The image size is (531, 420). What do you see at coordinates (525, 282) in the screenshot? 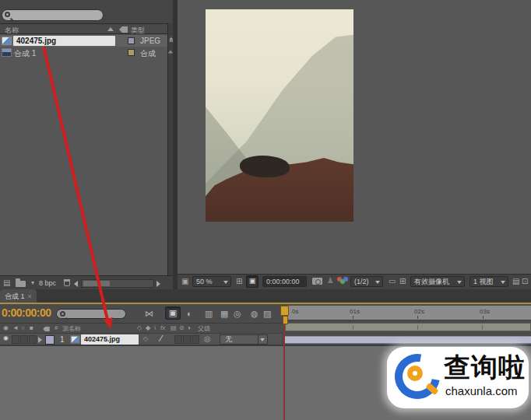
I see `exposure-icon: ⊡` at bounding box center [525, 282].